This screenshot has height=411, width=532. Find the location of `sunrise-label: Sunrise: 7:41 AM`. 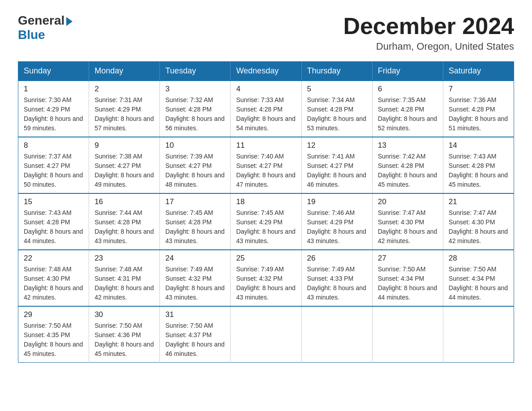

sunrise-label: Sunrise: 7:41 AM is located at coordinates (331, 156).